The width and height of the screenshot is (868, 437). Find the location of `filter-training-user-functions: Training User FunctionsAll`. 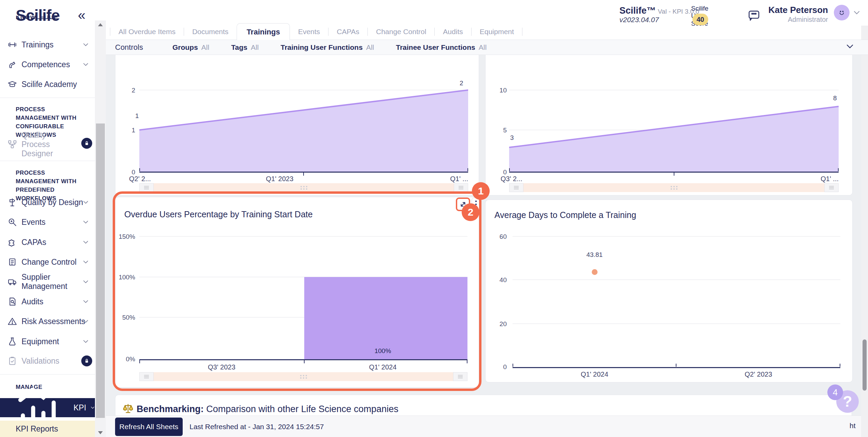

filter-training-user-functions: Training User FunctionsAll is located at coordinates (327, 47).